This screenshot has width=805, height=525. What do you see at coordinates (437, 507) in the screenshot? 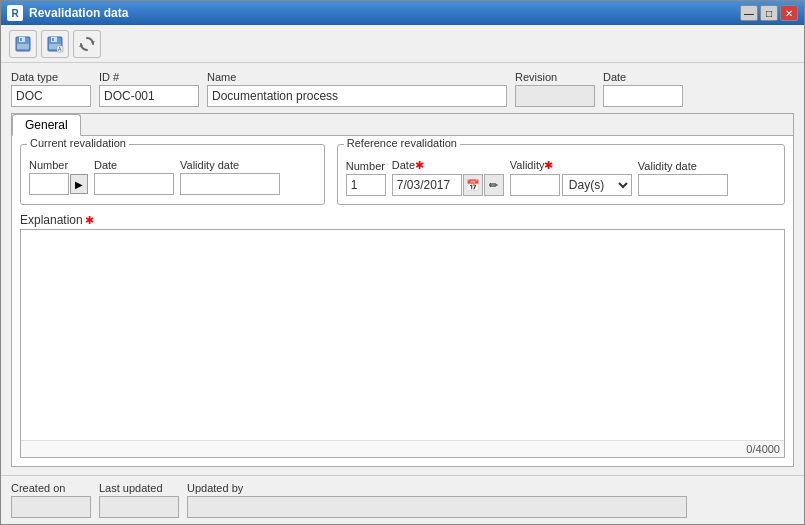
I see `updated-by-input` at bounding box center [437, 507].